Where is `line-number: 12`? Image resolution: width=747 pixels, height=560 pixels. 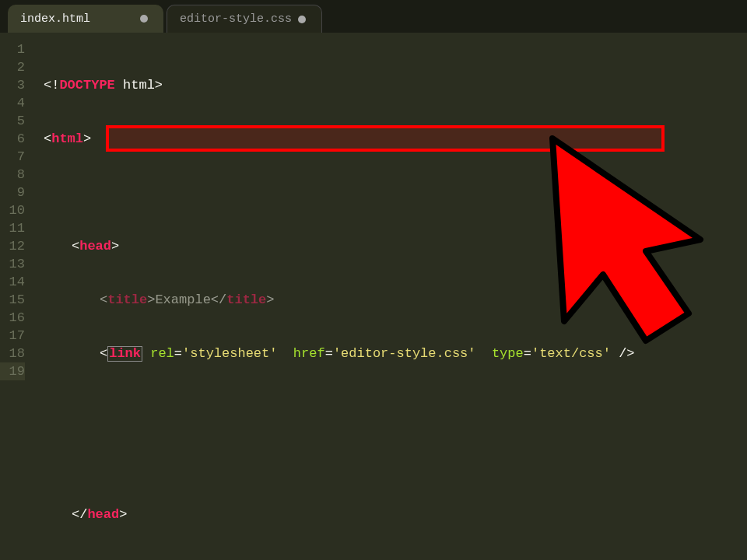
line-number: 12 is located at coordinates (12, 246).